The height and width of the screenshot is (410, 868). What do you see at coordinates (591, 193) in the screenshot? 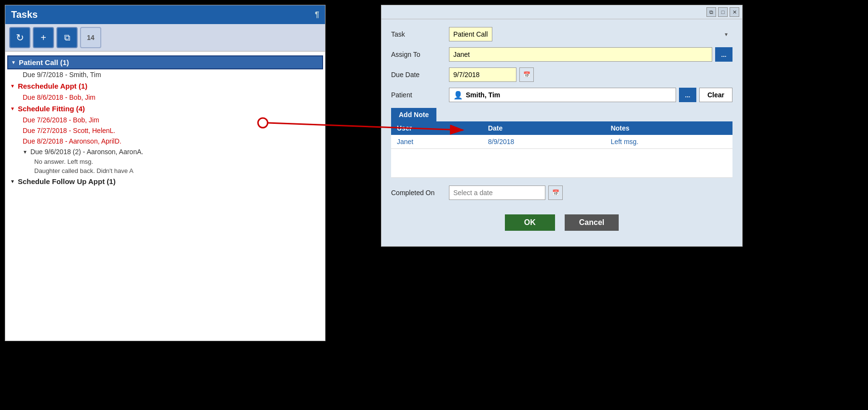
I see `completed-on-field: 📅` at bounding box center [591, 193].